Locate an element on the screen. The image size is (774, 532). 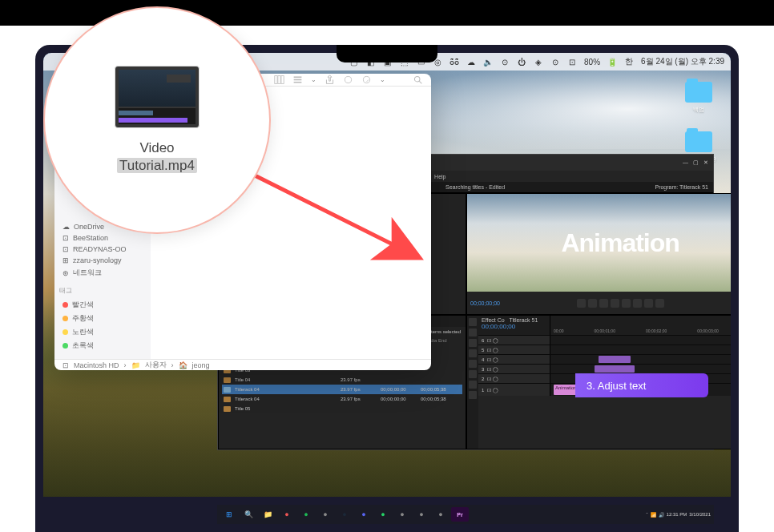
menubar-icon: ȭȭ is located at coordinates (454, 62).